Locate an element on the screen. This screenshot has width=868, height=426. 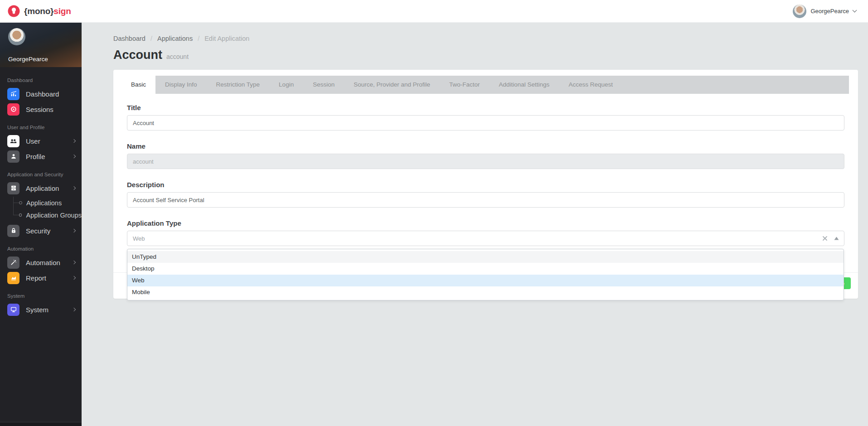
nav-section-system: System is located at coordinates (41, 296).